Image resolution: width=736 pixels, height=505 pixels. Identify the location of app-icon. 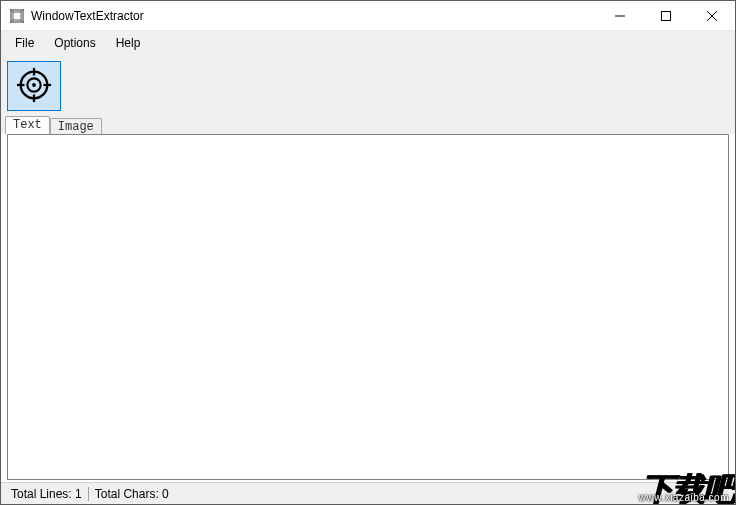
(17, 16).